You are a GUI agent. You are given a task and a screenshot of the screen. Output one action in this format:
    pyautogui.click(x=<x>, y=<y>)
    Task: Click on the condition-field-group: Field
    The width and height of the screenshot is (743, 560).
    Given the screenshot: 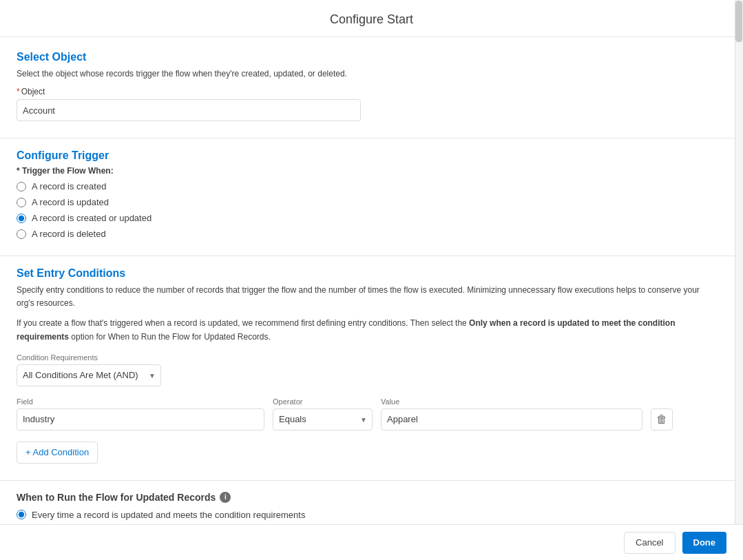 What is the action you would take?
    pyautogui.click(x=140, y=414)
    